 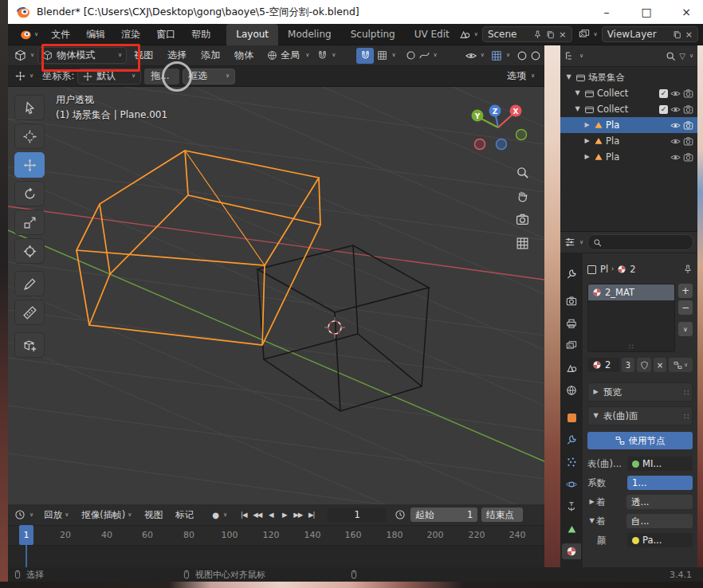 What do you see at coordinates (571, 274) in the screenshot?
I see `tab-tool` at bounding box center [571, 274].